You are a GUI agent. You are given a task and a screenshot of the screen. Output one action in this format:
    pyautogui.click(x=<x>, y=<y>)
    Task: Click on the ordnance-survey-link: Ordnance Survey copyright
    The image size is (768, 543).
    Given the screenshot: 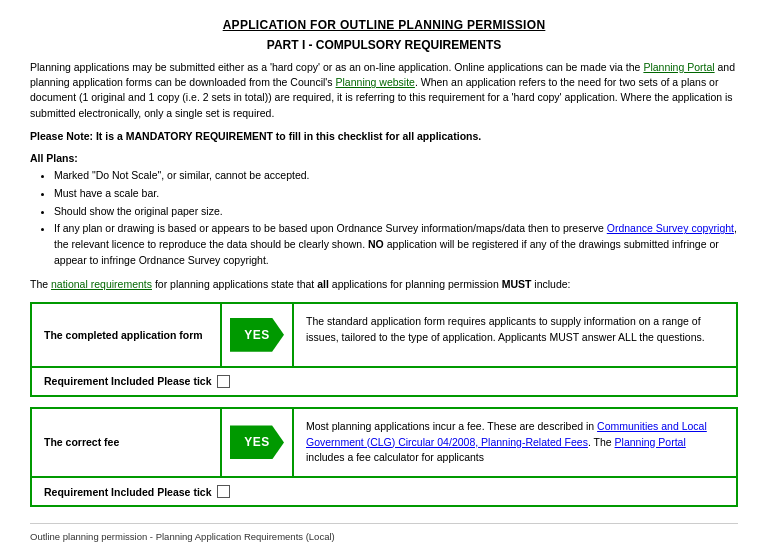 What is the action you would take?
    pyautogui.click(x=670, y=228)
    